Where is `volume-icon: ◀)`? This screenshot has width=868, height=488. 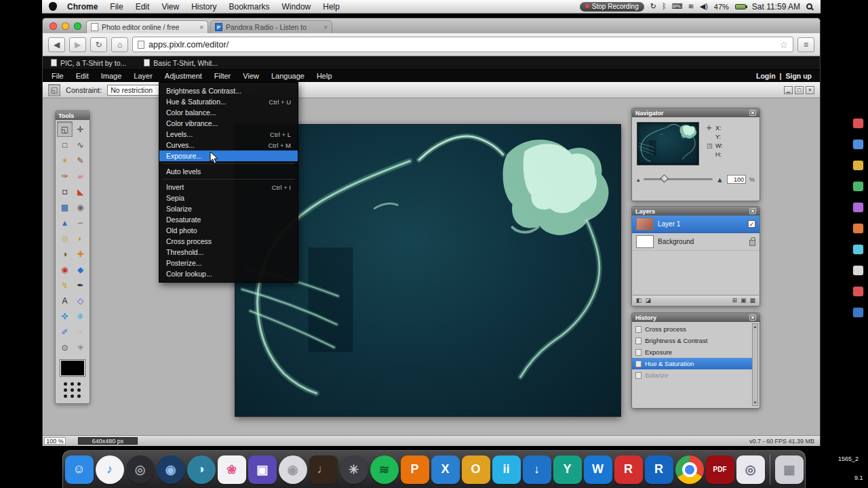 volume-icon: ◀) is located at coordinates (704, 7).